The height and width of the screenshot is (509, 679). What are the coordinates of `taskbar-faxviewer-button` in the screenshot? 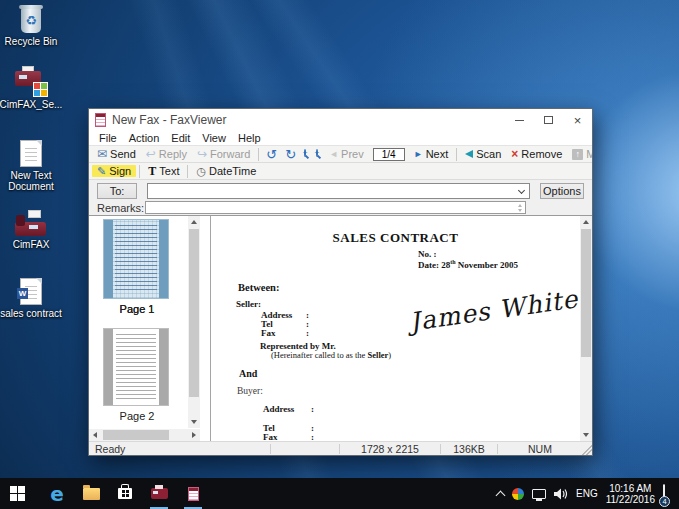 It's located at (193, 494).